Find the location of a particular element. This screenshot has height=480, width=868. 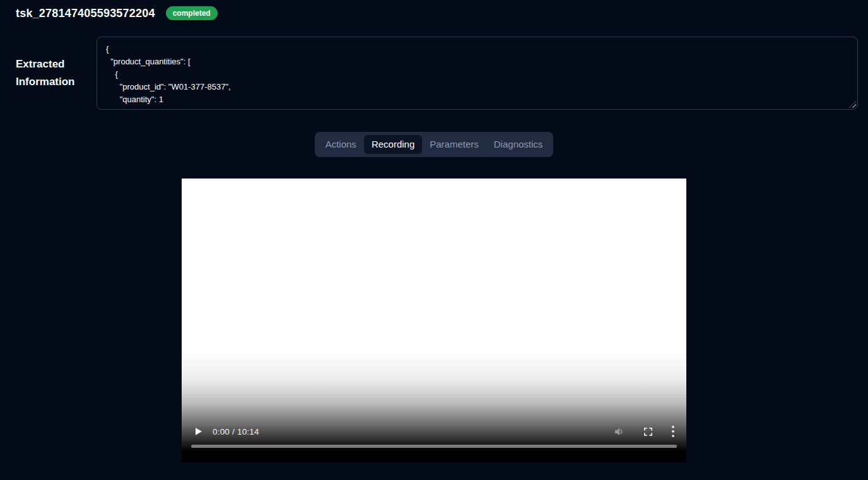

volume-button is located at coordinates (619, 431).